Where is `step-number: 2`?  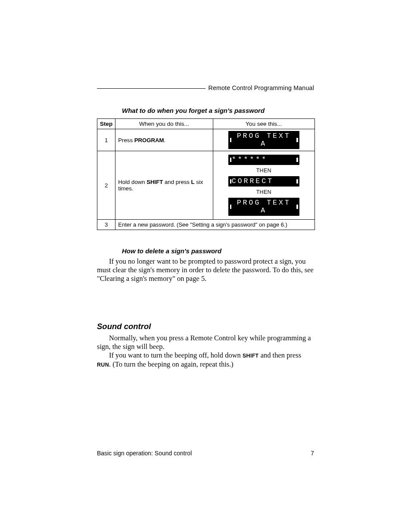 step-number: 2 is located at coordinates (106, 185).